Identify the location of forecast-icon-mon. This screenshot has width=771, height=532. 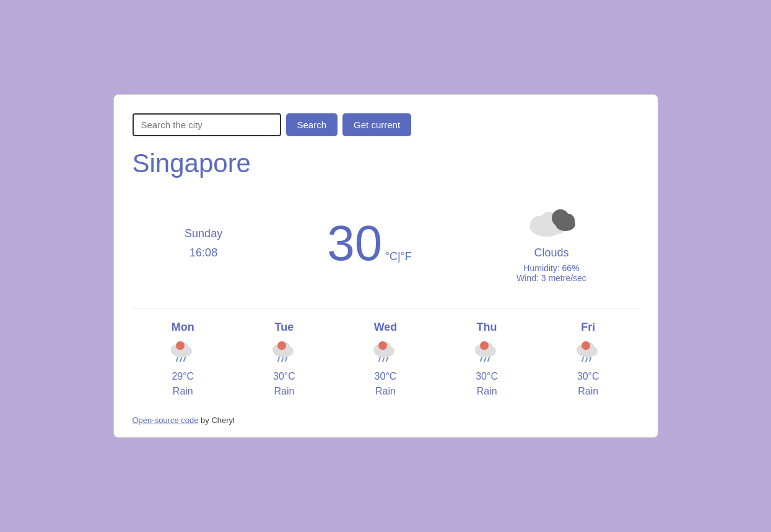
(183, 352).